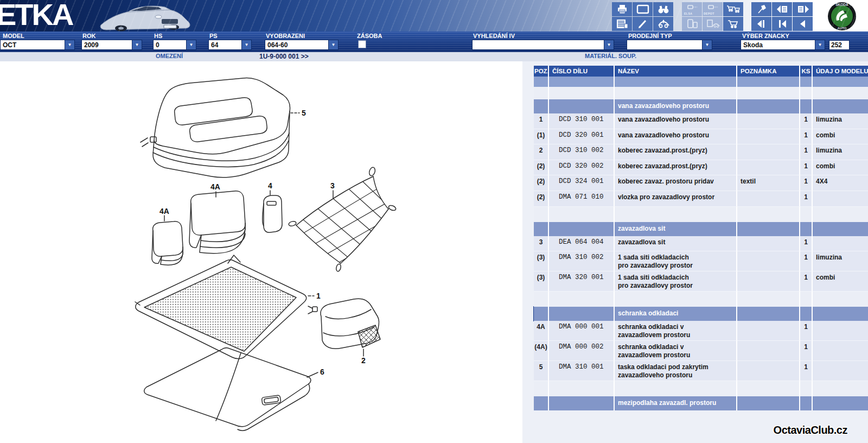  Describe the element at coordinates (169, 56) in the screenshot. I see `omezeni-link: OMEZENÍ` at that location.